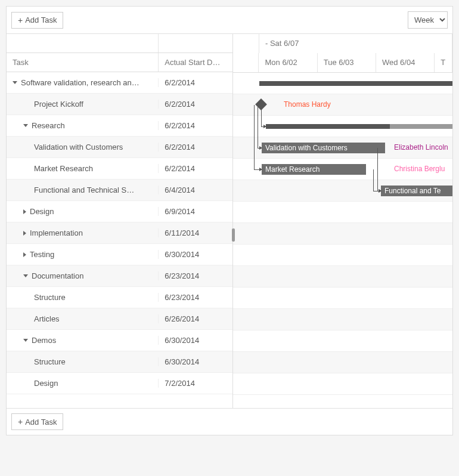 The height and width of the screenshot is (476, 459). I want to click on add-task-label: Add Task, so click(41, 20).